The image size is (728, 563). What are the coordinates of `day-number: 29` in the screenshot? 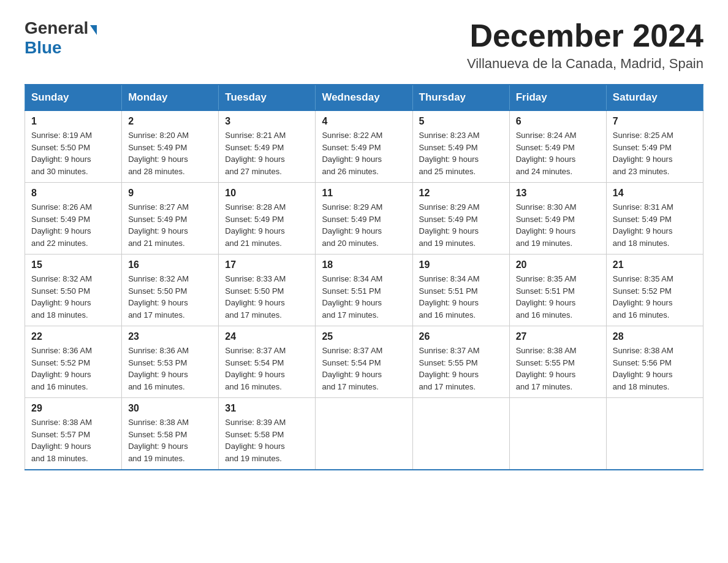 It's located at (74, 408).